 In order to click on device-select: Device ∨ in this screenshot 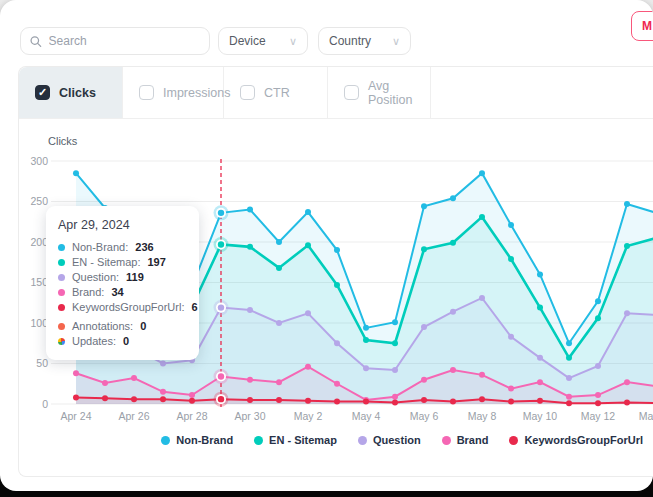, I will do `click(263, 41)`.